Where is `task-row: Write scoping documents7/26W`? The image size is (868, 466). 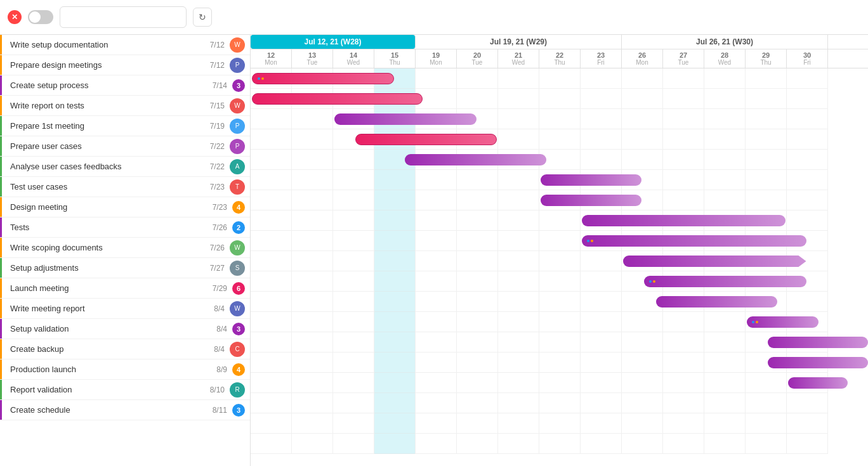
task-row: Write scoping documents7/26W is located at coordinates (125, 248).